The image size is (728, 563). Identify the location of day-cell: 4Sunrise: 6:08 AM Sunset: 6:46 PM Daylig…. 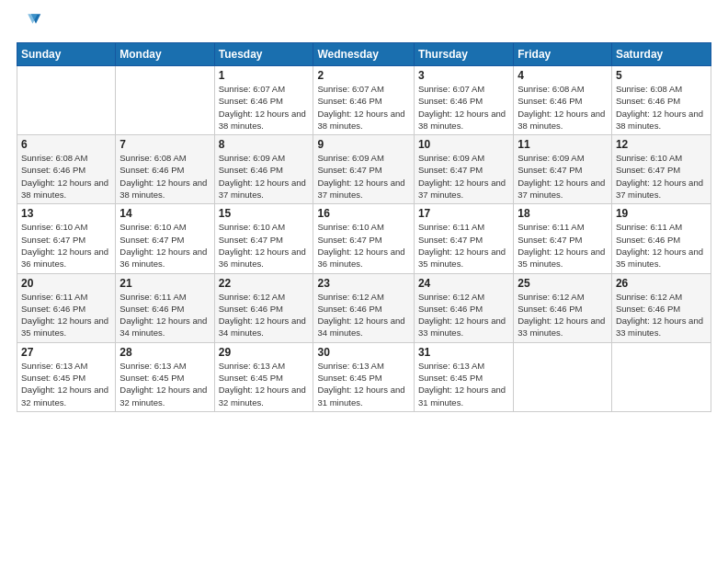
(563, 101).